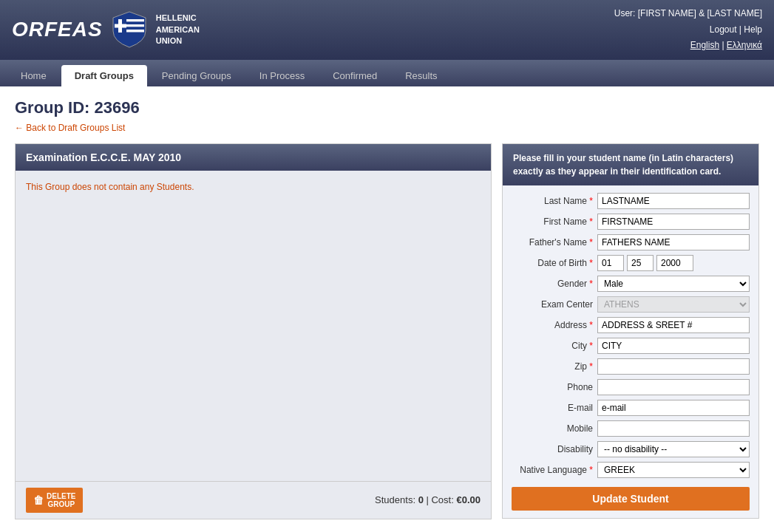  I want to click on logout-link: Logout, so click(723, 30).